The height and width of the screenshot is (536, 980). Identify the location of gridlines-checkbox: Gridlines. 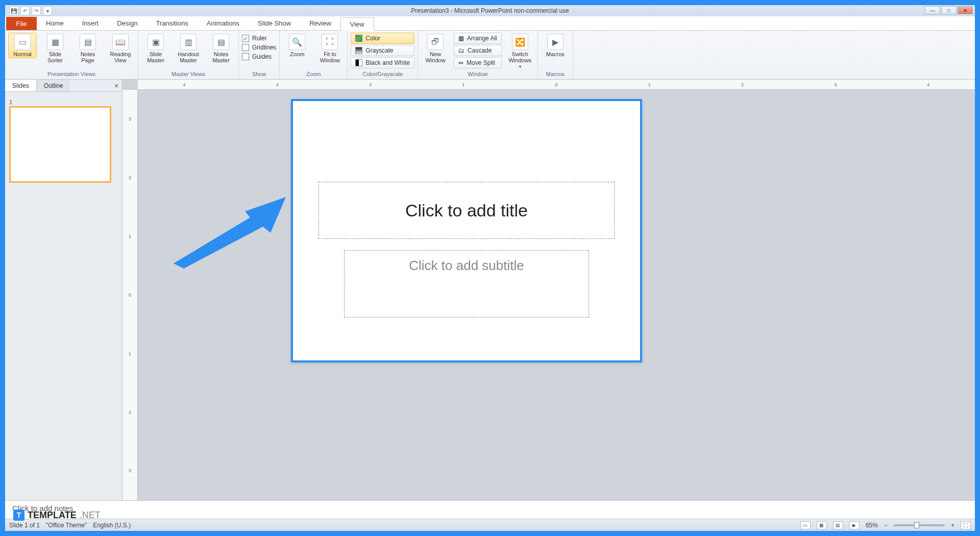
(259, 47).